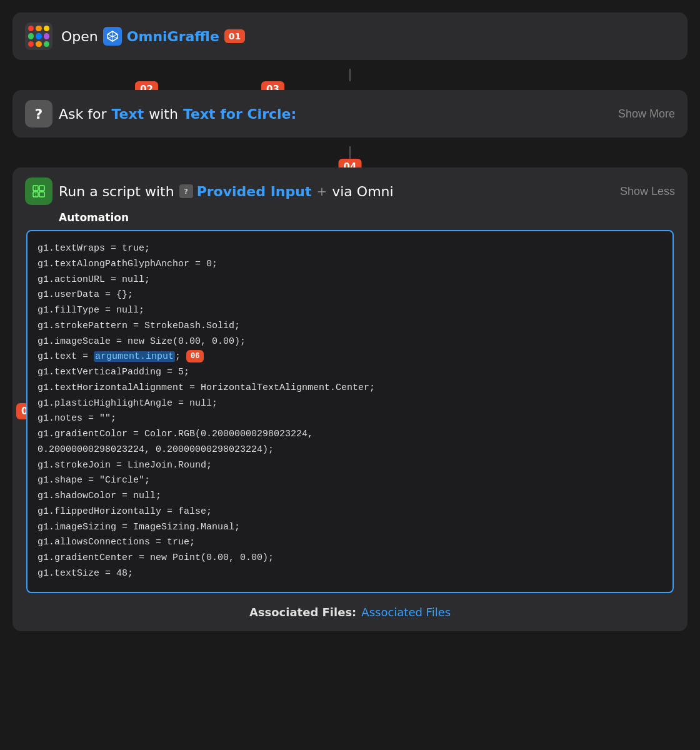 The height and width of the screenshot is (750, 700). I want to click on card-open-content: Open OmniGraffle 01, so click(350, 36).